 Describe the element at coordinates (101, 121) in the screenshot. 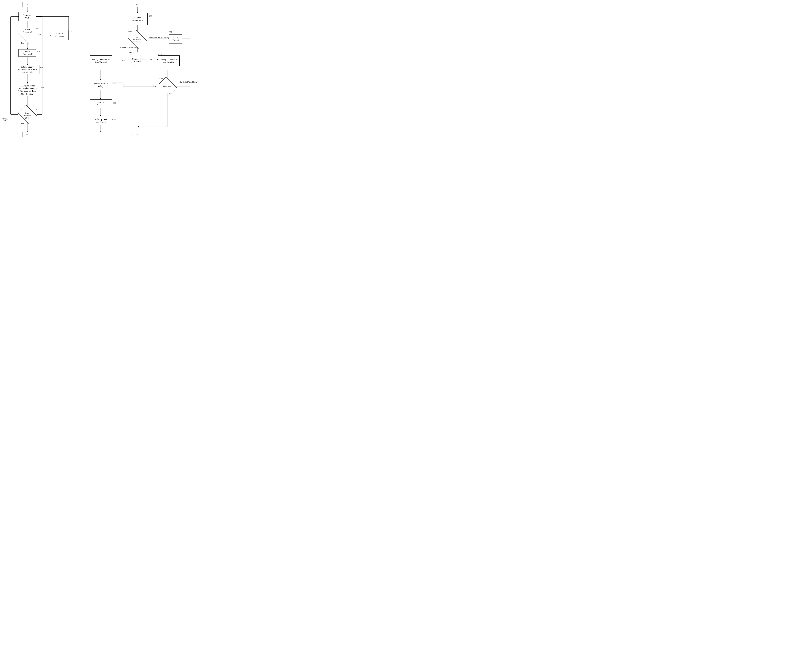

I see `wake-up-uos-box: Wake Up UOS User Process` at that location.